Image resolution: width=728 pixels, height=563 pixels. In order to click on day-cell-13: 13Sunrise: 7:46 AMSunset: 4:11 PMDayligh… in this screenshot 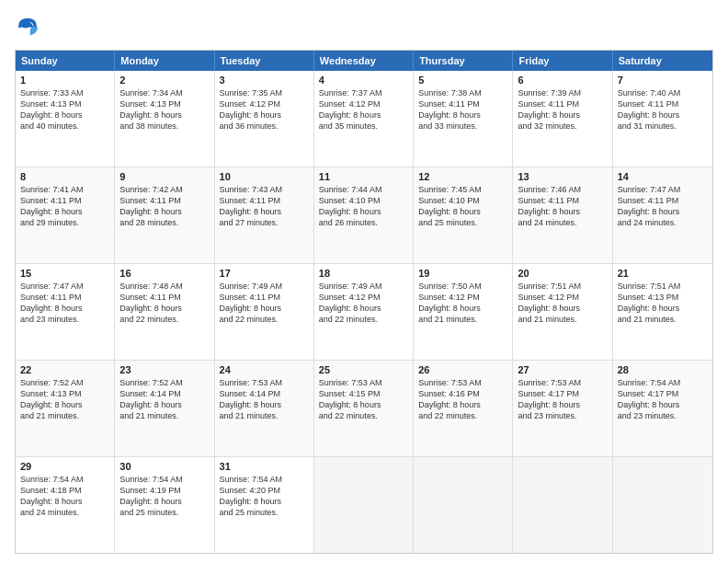, I will do `click(563, 215)`.